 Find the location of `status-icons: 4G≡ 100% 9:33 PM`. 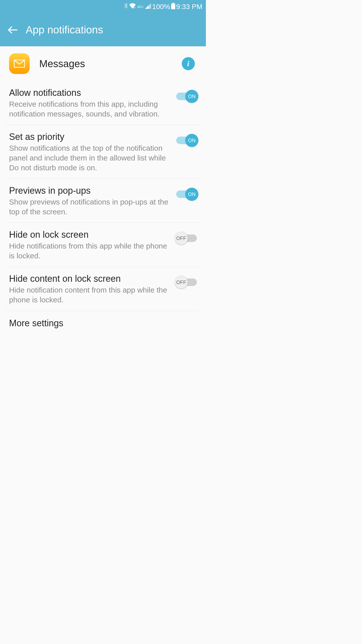

status-icons: 4G≡ 100% 9:33 PM is located at coordinates (163, 7).